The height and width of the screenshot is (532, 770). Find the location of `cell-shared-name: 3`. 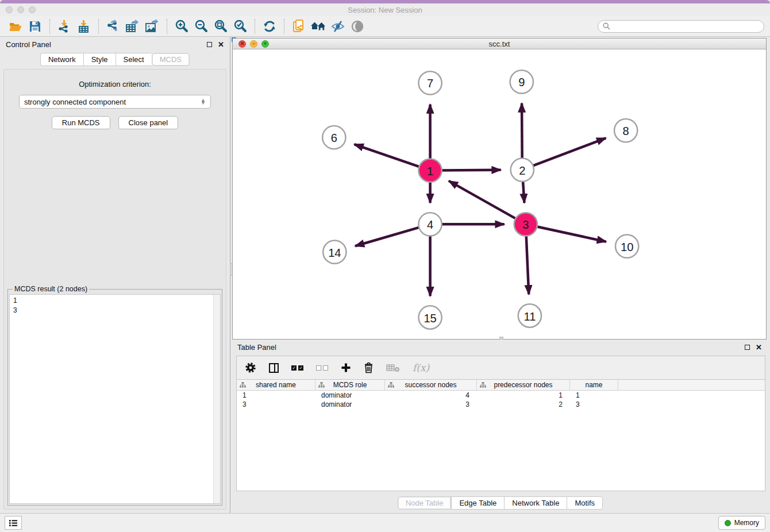

cell-shared-name: 3 is located at coordinates (276, 404).